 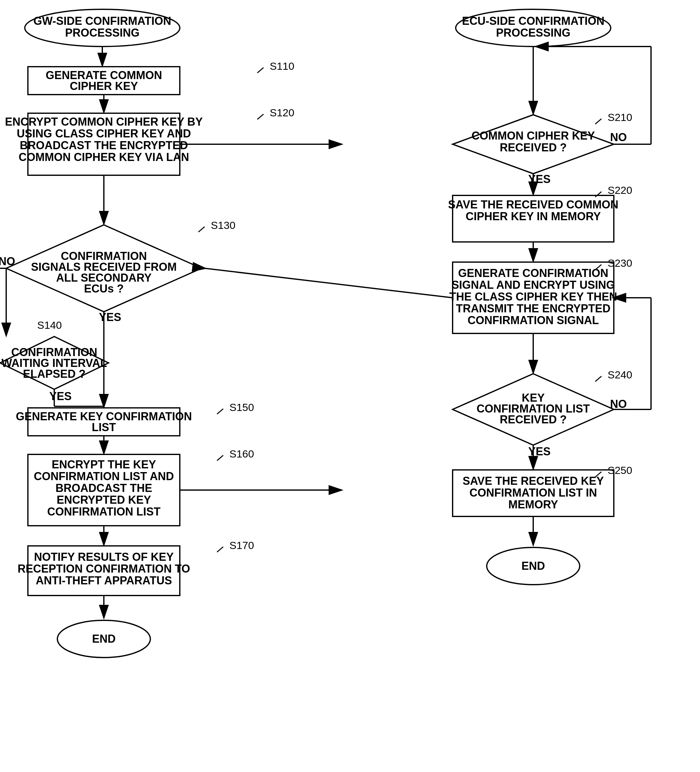 I want to click on ecu-side-header: ECU-SIDE CONFIRMATION, so click(x=533, y=21).